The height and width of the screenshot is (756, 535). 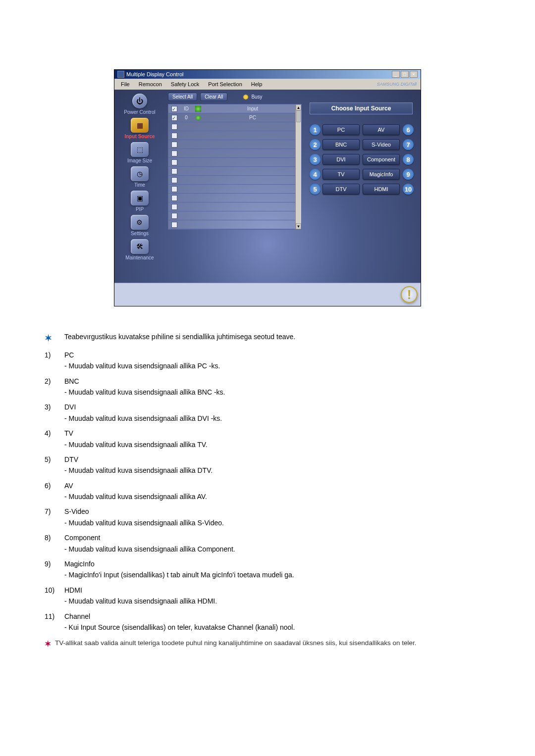 What do you see at coordinates (71, 459) in the screenshot?
I see `list-item-title: DTV` at bounding box center [71, 459].